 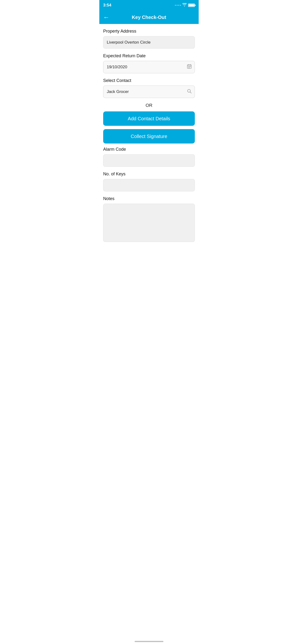 I want to click on page-title: Key Check-Out, so click(x=149, y=17).